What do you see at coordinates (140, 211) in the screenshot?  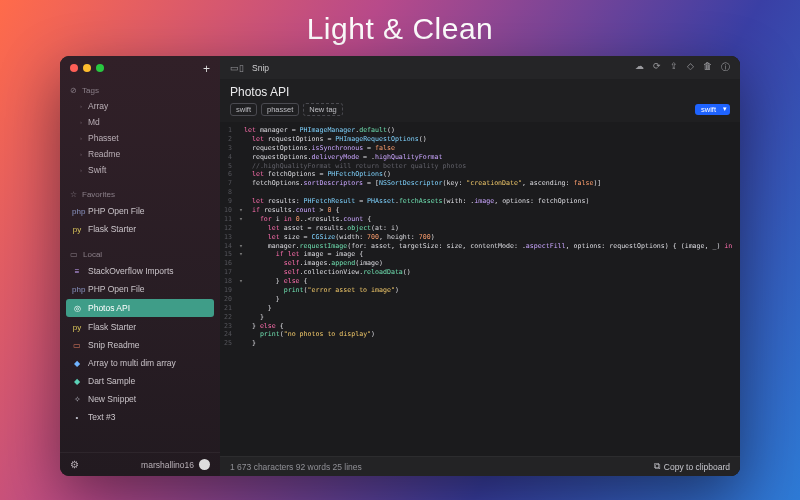 I see `favorite-item: phpPHP Open File` at bounding box center [140, 211].